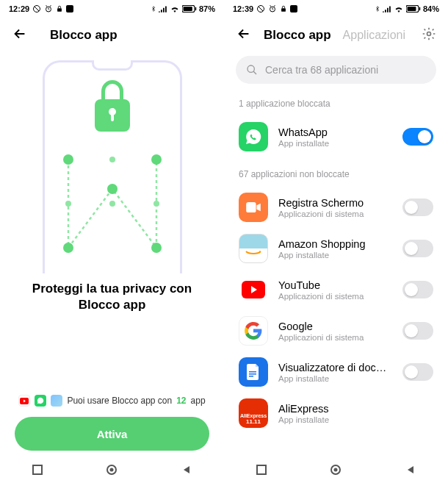  Describe the element at coordinates (198, 401) in the screenshot. I see `hint-suffix: app` at that location.